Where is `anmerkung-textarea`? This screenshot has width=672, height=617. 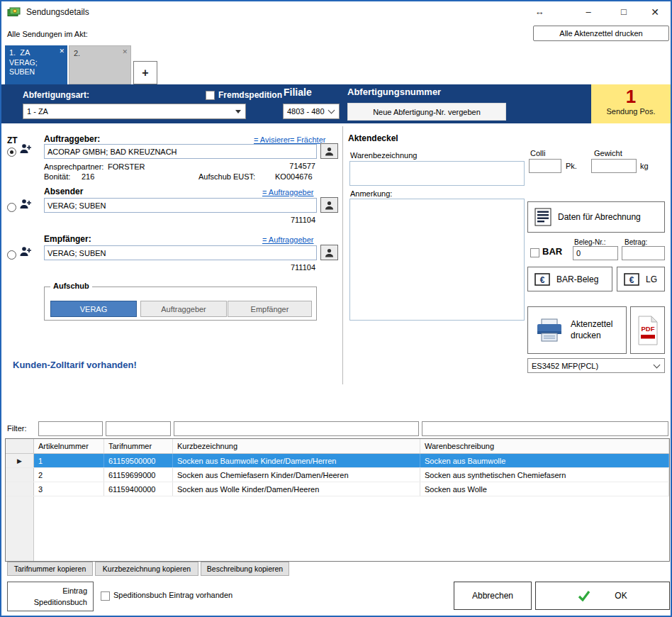
anmerkung-textarea is located at coordinates (437, 260).